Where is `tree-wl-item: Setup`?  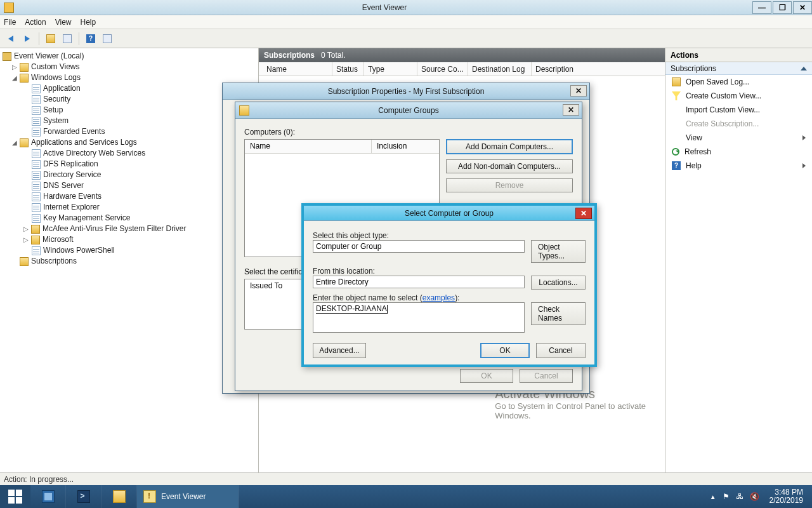 tree-wl-item: Setup is located at coordinates (129, 110).